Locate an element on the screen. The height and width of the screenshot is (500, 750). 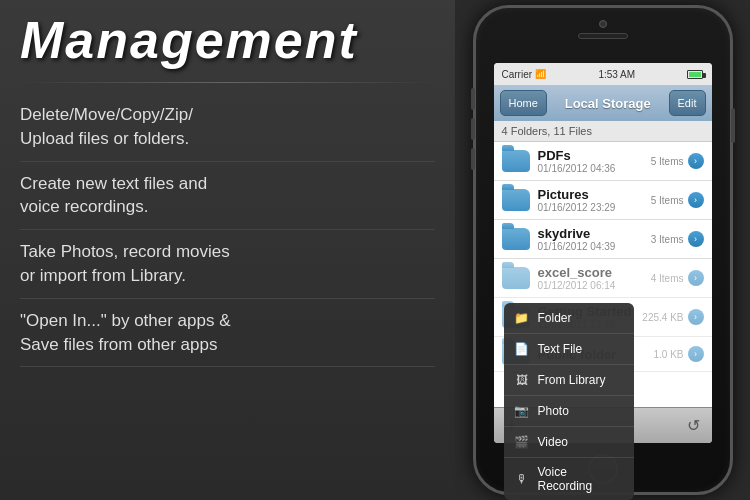
context-menu-item-textfile: 📄 Text File is located at coordinates (569, 350).